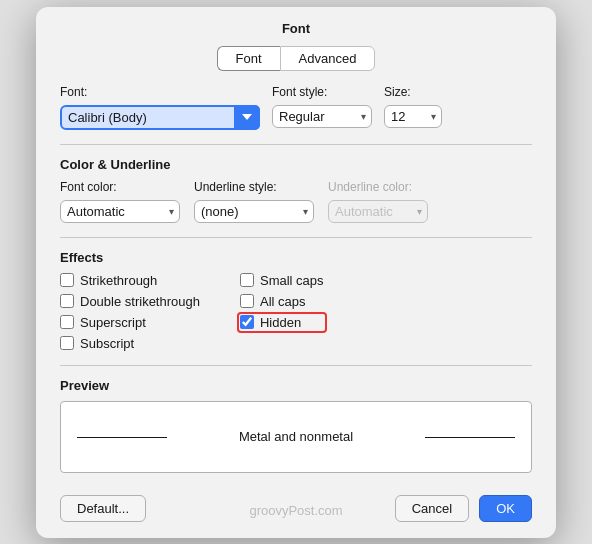 The image size is (592, 544). I want to click on font-field-col: Font:, so click(160, 108).